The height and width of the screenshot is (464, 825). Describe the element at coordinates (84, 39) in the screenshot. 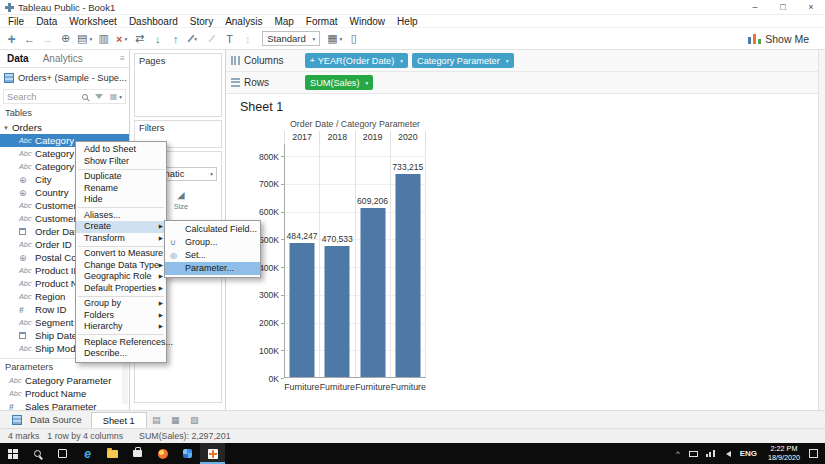

I see `new-worksheet-button: ▤▾` at that location.